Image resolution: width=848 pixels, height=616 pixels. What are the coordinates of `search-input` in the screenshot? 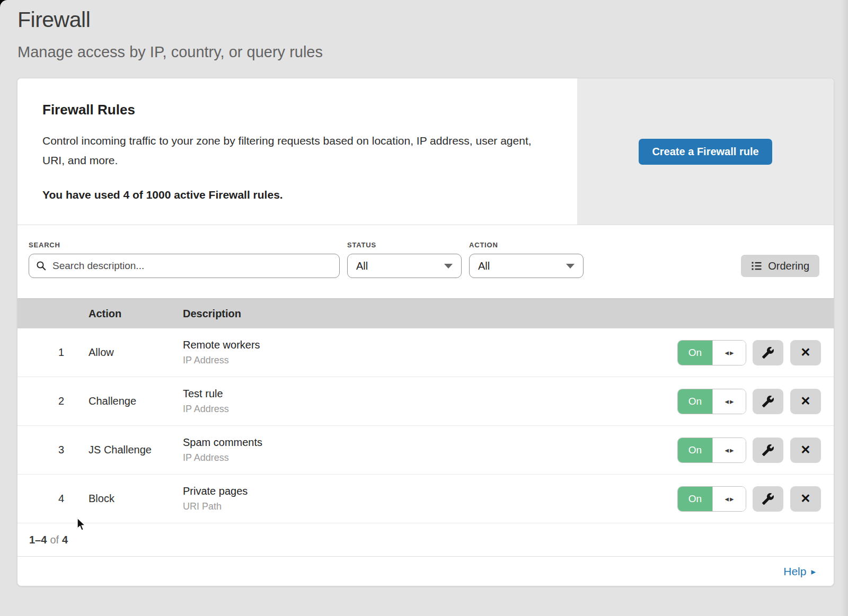 It's located at (184, 266).